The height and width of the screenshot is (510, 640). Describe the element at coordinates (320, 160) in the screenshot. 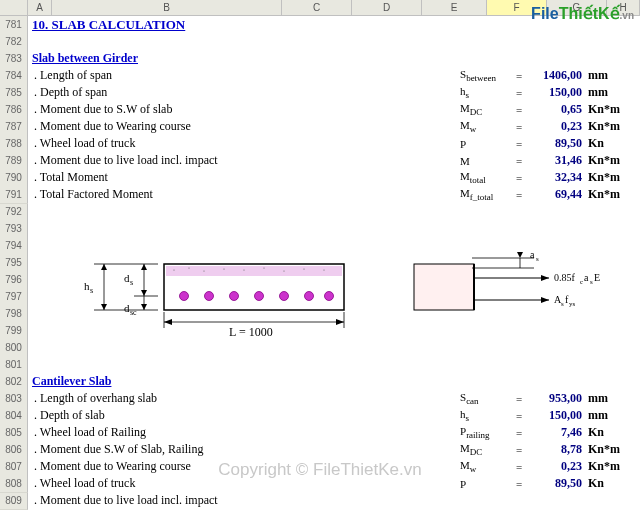

I see `grid-row: 789. Moment due to live load incl. impac…` at that location.